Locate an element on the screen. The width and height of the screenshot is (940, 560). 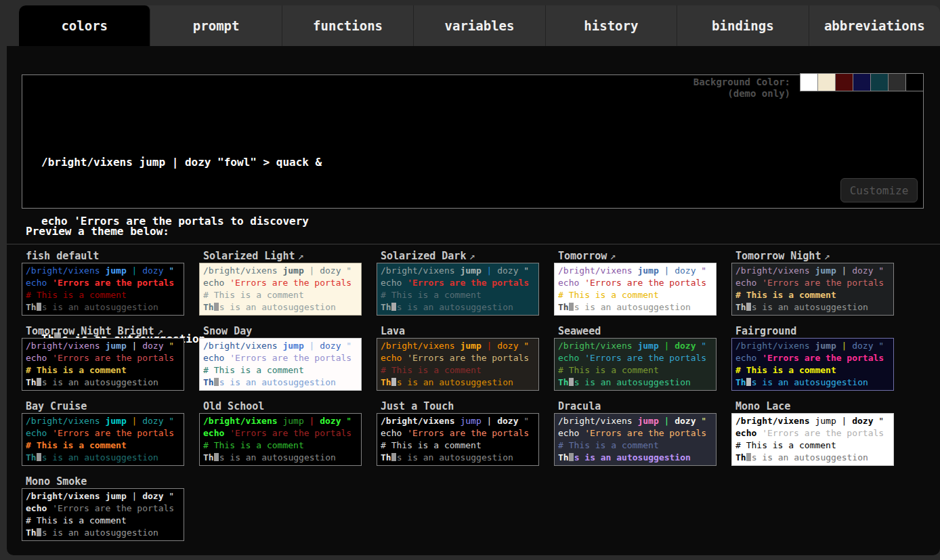
theme-card-dracula: Dracula↗ /bright/vixens jump | dozy " ec… is located at coordinates (635, 433).